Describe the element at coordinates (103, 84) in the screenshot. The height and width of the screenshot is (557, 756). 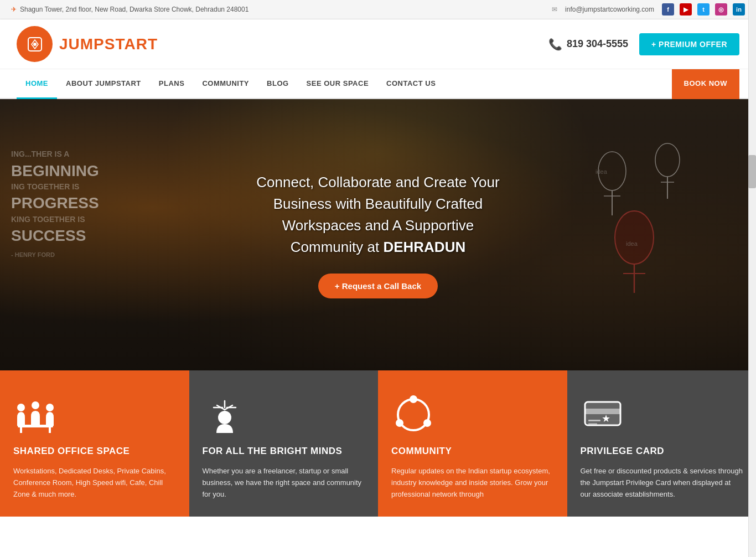
I see `nav-about: ABOUT JUMPSTART` at that location.